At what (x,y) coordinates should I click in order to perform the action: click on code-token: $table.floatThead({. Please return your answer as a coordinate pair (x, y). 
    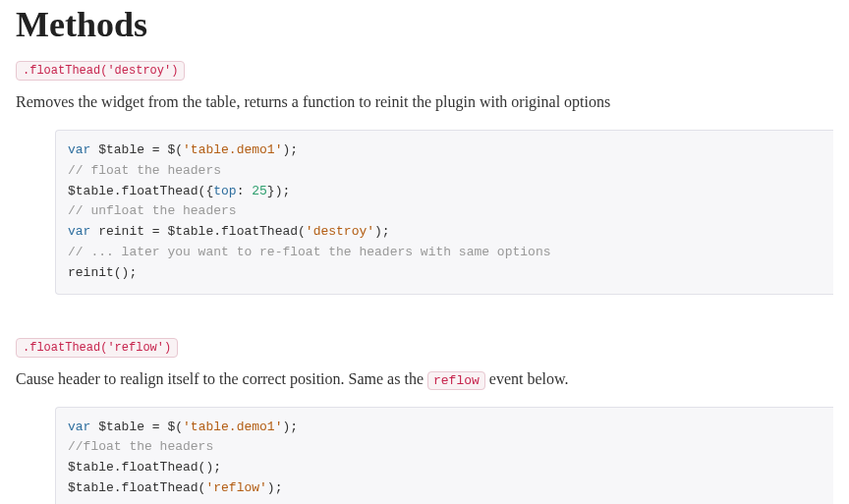
    Looking at the image, I should click on (141, 191).